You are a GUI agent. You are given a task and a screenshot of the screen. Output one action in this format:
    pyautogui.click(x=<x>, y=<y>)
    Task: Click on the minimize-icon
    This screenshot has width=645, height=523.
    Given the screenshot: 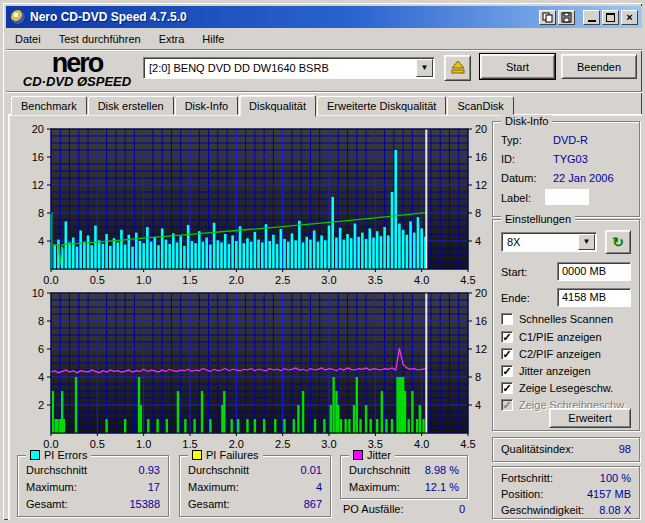 What is the action you would take?
    pyautogui.click(x=592, y=21)
    